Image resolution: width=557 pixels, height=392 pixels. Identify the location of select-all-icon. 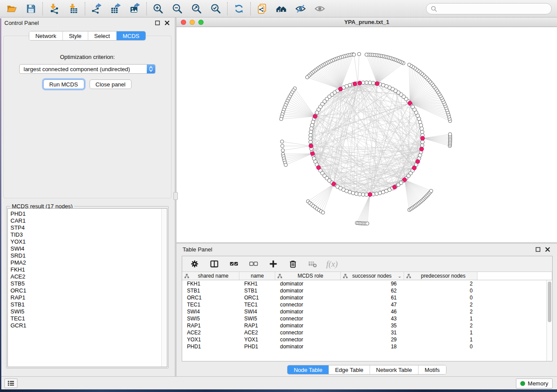
(234, 264).